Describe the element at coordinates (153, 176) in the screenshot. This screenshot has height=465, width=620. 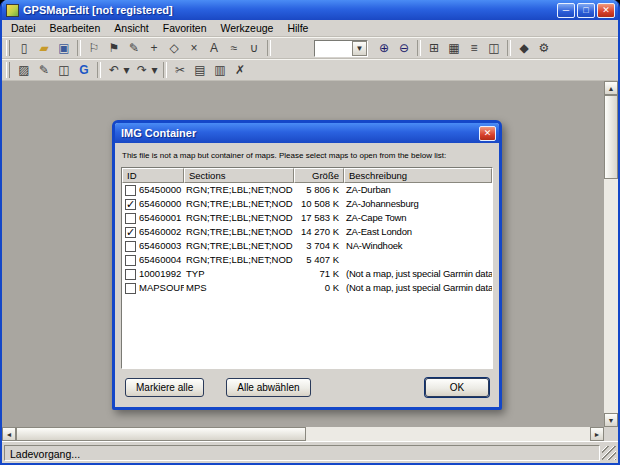
I see `column-header: ID` at that location.